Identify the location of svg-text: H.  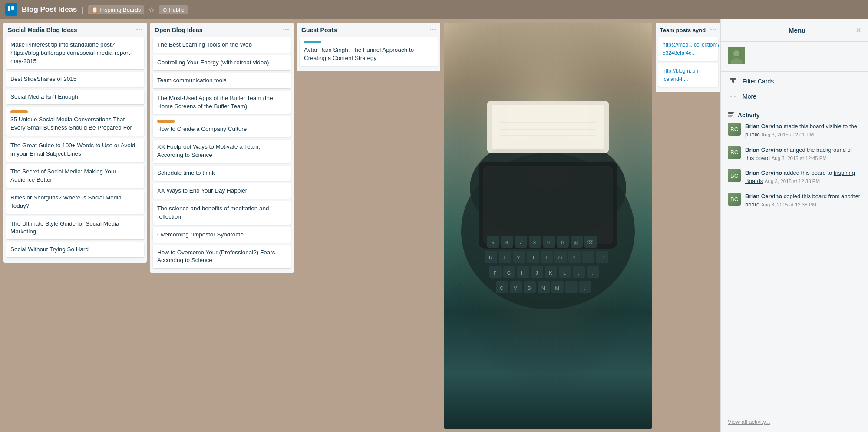
(523, 273).